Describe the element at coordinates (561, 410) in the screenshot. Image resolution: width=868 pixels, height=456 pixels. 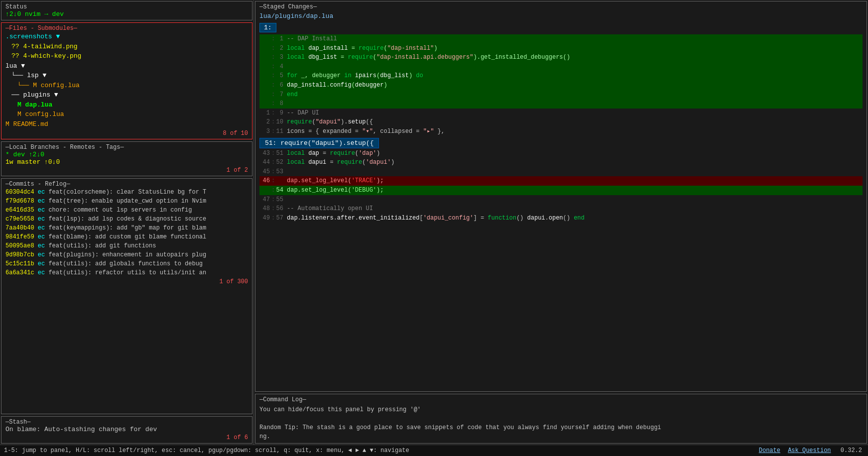
I see `cmd-log-line-1: You can hide/focus this panel by pressin…` at that location.